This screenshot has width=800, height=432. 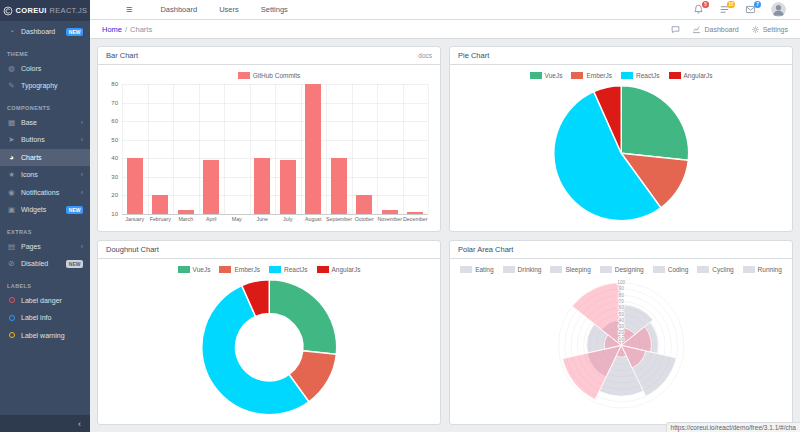 What do you see at coordinates (12, 174) in the screenshot?
I see `star-icon: ★` at bounding box center [12, 174].